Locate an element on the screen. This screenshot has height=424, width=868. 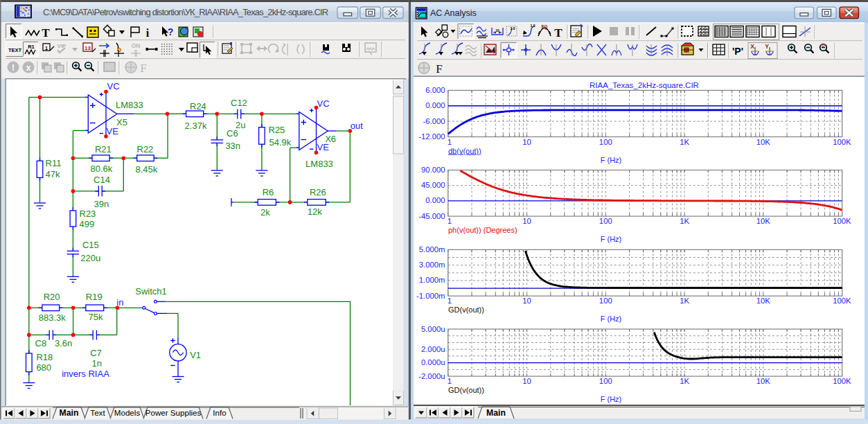
svg-text: Models is located at coordinates (127, 413).